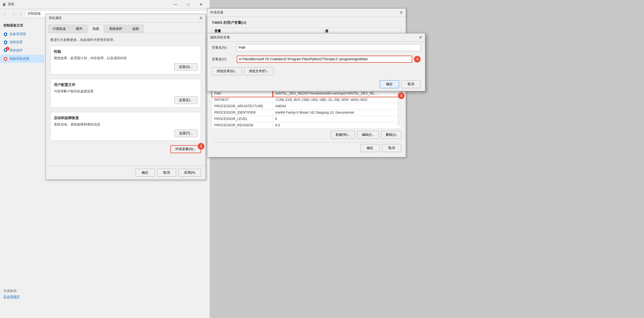 The image size is (644, 318). Describe the element at coordinates (389, 84) in the screenshot. I see `editvar-ok-btn: 确定` at that location.